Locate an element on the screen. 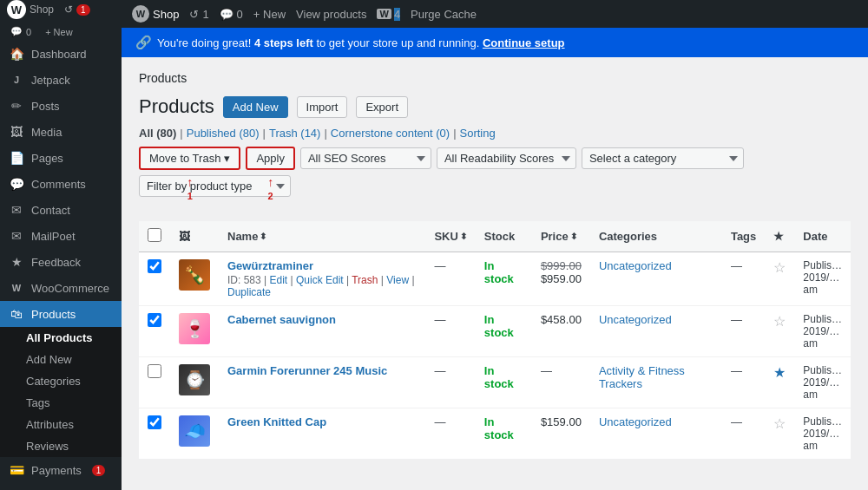  filter-tabs: All (80) | Published (80) | Trash (14) |… is located at coordinates (495, 134).